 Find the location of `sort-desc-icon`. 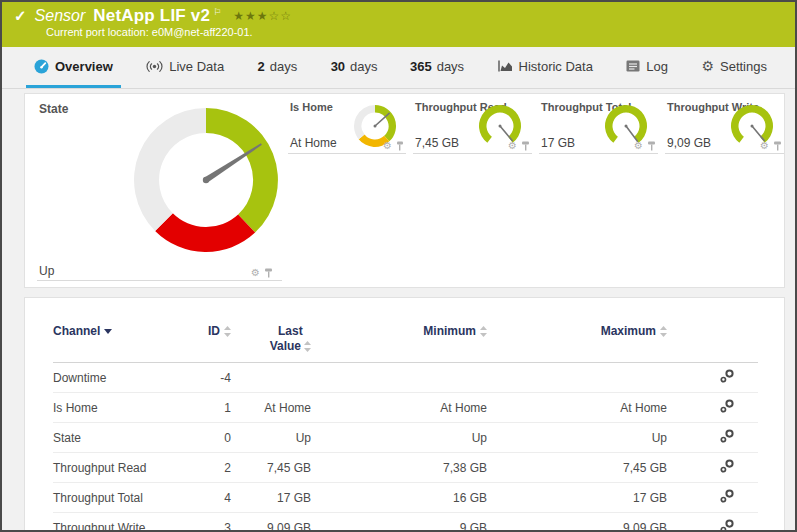

sort-desc-icon is located at coordinates (108, 331).